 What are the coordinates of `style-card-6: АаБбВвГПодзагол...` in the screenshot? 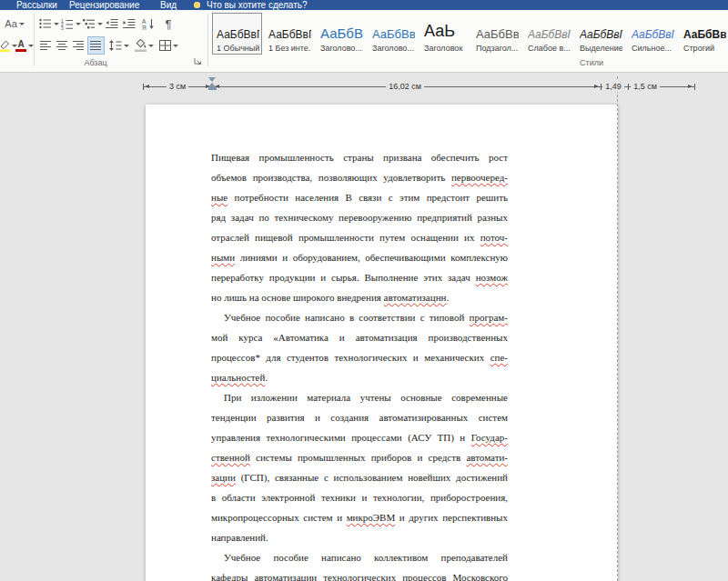 It's located at (497, 34).